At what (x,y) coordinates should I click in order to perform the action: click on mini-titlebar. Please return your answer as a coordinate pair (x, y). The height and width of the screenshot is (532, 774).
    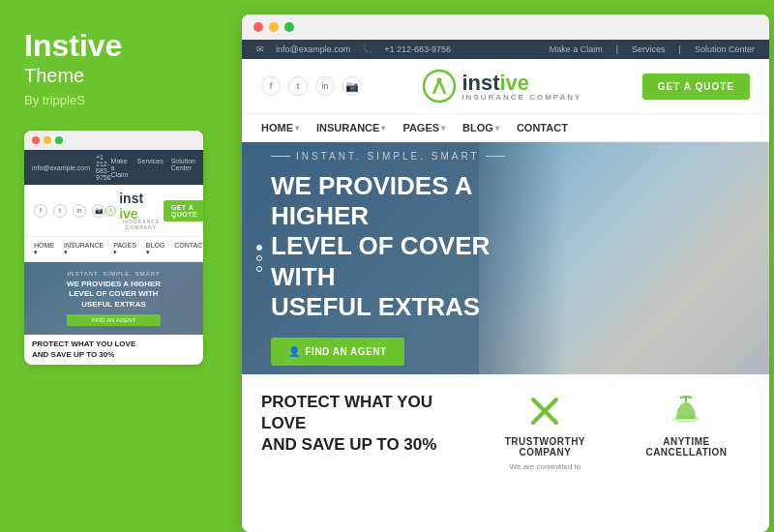
    Looking at the image, I should click on (114, 140).